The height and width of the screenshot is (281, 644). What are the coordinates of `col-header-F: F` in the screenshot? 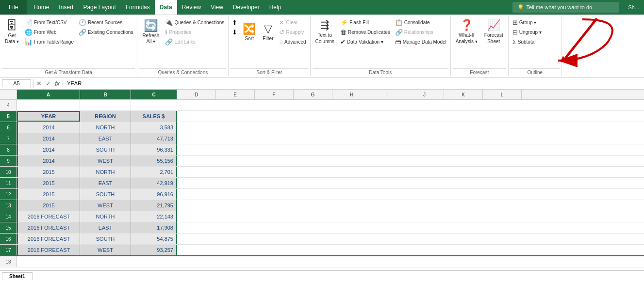 It's located at (274, 94).